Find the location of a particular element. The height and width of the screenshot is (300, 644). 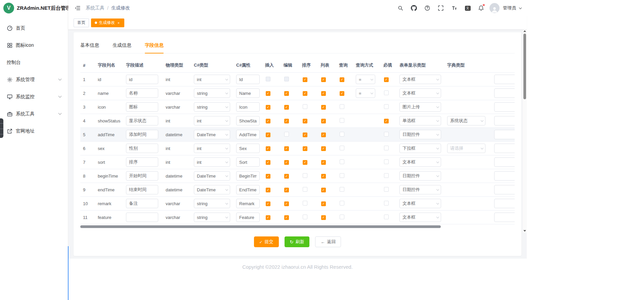

close-icon is located at coordinates (119, 23).